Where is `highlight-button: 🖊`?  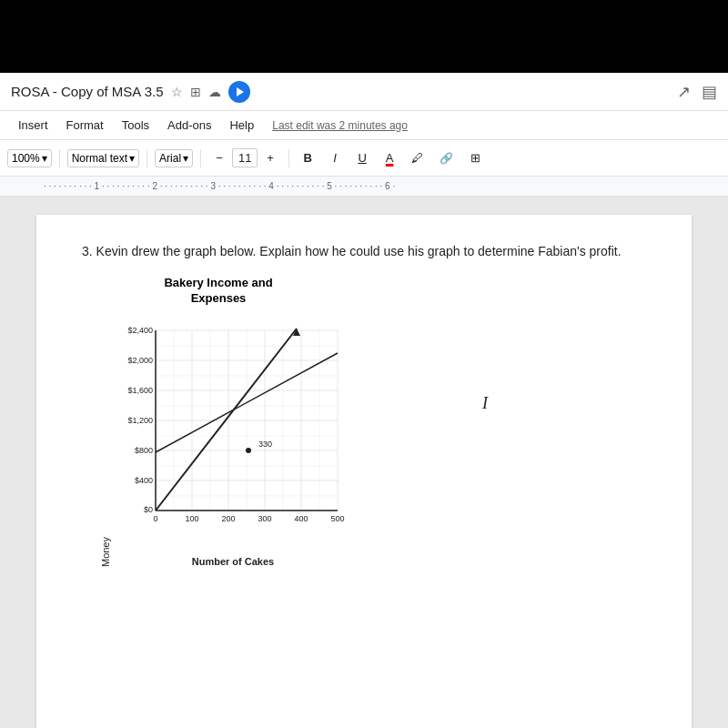
highlight-button: 🖊 is located at coordinates (417, 158).